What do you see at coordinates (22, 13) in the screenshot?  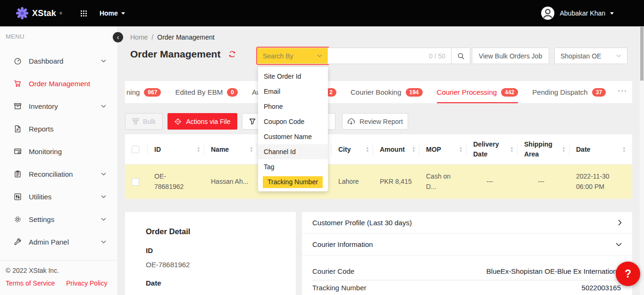 I see `xstak-logo-icon` at bounding box center [22, 13].